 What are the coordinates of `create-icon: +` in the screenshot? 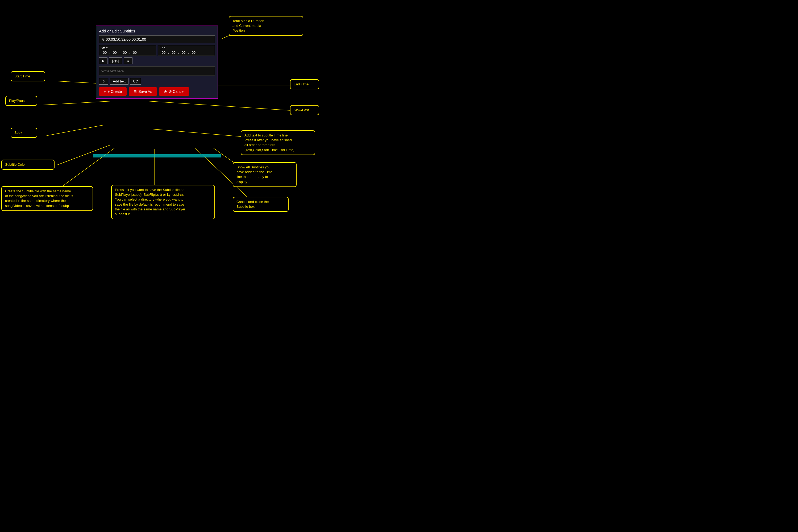 It's located at (105, 92).